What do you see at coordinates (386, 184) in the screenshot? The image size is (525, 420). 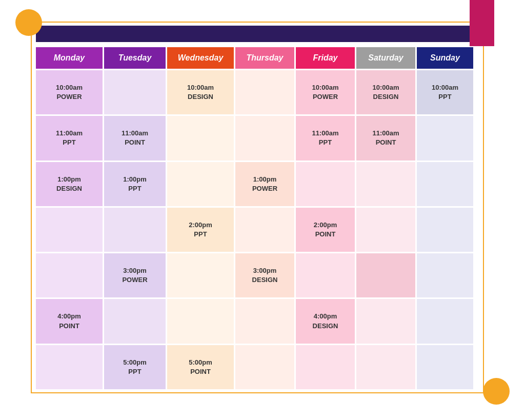 I see `cell-r2-c5` at bounding box center [386, 184].